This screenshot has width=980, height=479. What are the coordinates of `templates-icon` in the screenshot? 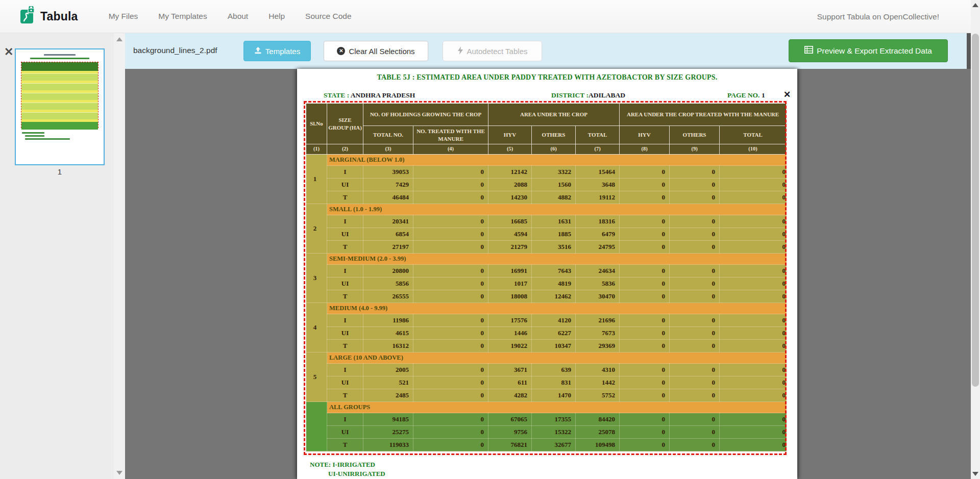 It's located at (258, 51).